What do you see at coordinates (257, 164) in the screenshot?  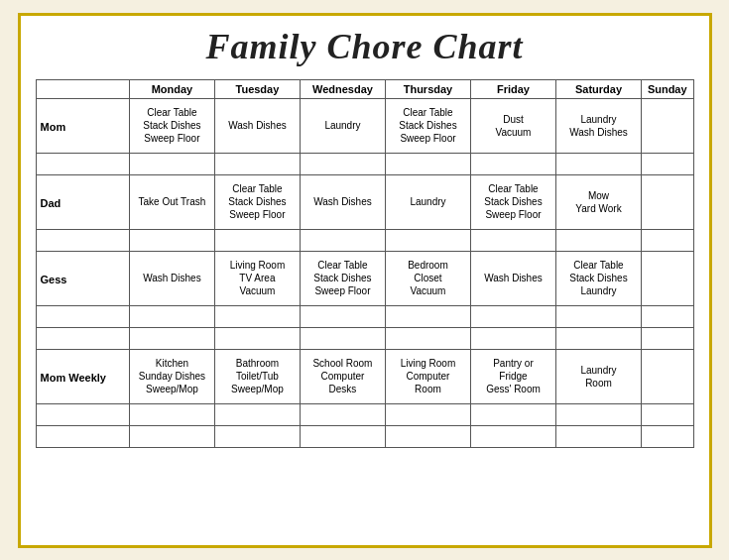 I see `cell-1-tuesday` at bounding box center [257, 164].